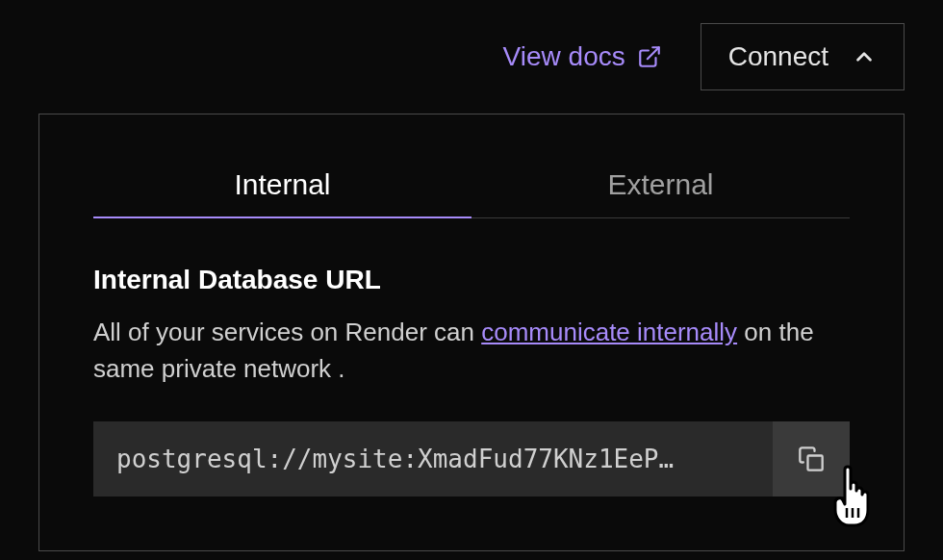  Describe the element at coordinates (609, 332) in the screenshot. I see `communicate-internally-link: communicate internally` at that location.